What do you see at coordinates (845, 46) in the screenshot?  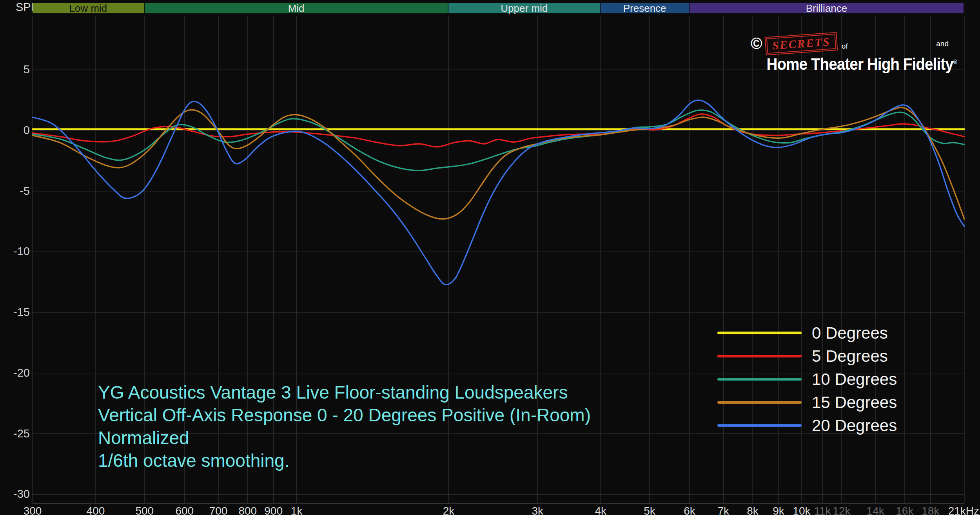 I see `logo-of-text: of` at bounding box center [845, 46].